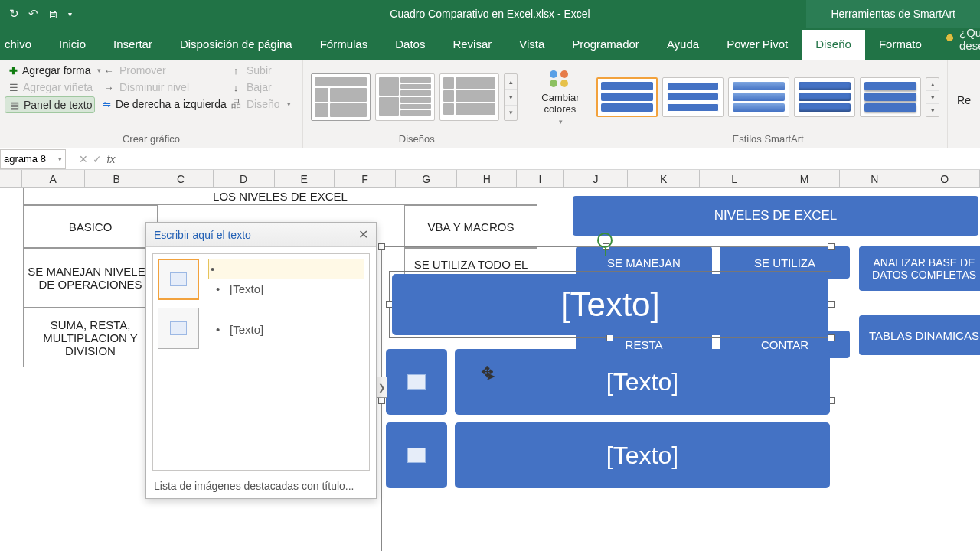  I want to click on add-shape-button: ✚Agregar forma▾, so click(50, 70).